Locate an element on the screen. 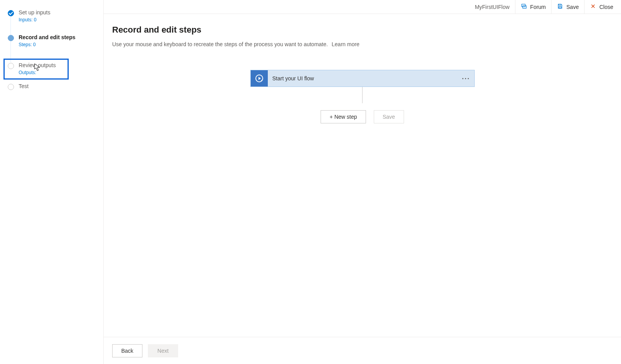  step-completed-icon is located at coordinates (11, 13).